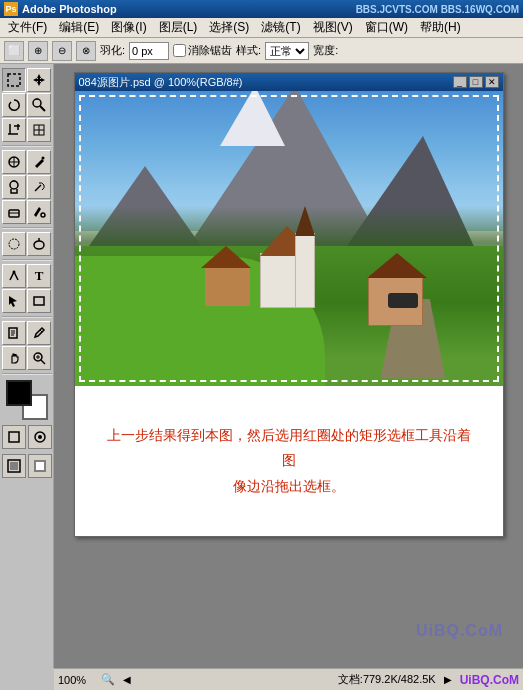 The height and width of the screenshot is (690, 523). What do you see at coordinates (280, 28) in the screenshot?
I see `menu-filter: 滤镜(T)` at bounding box center [280, 28].